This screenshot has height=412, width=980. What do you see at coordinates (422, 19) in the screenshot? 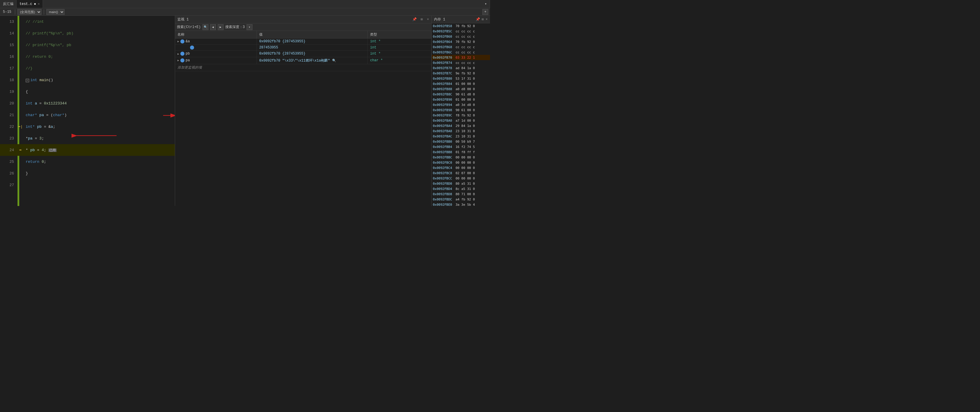
I see `monitor-expand-icon: ⊞` at bounding box center [422, 19].